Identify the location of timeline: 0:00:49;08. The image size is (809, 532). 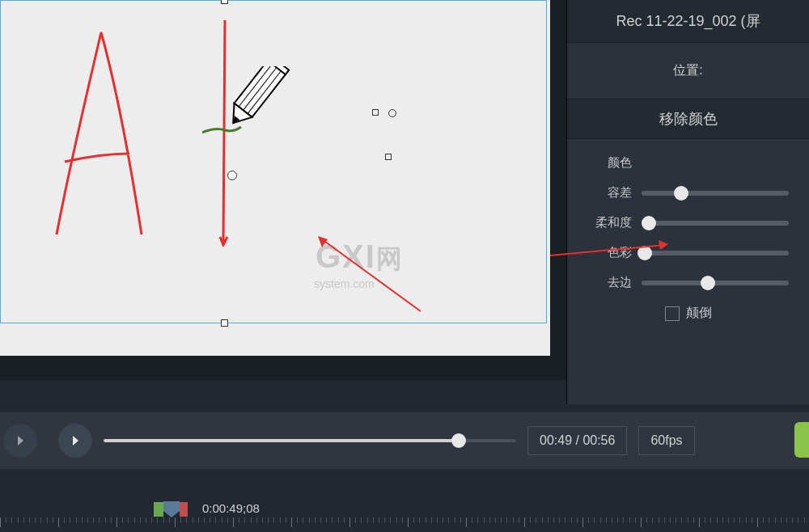
(404, 509).